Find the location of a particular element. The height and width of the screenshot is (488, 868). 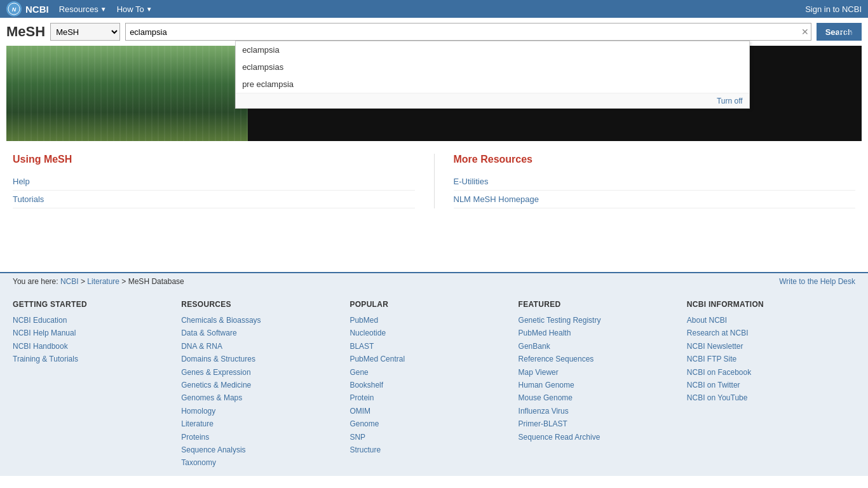

tutorials-link: Tutorials is located at coordinates (214, 200).